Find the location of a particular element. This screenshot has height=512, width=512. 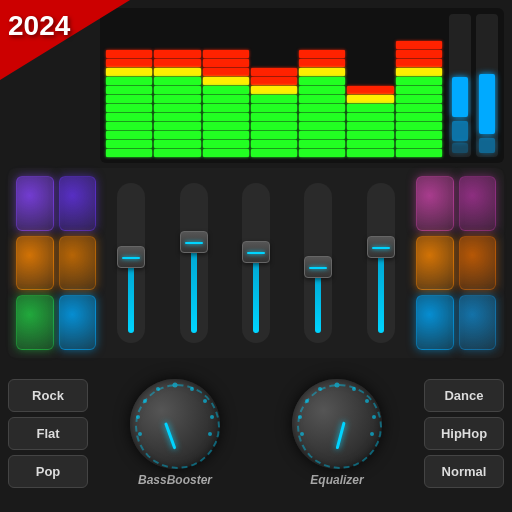

preset-buttons-right: Dance HipHop Normal is located at coordinates (464, 434).